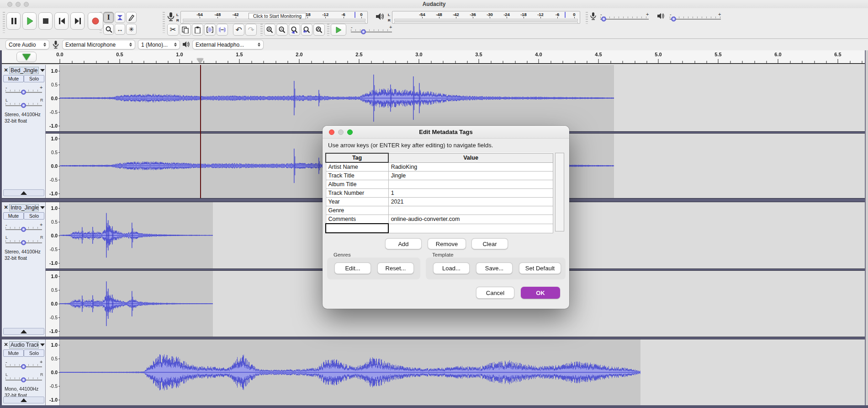 The height and width of the screenshot is (408, 868). I want to click on value-cell: 2021, so click(471, 202).